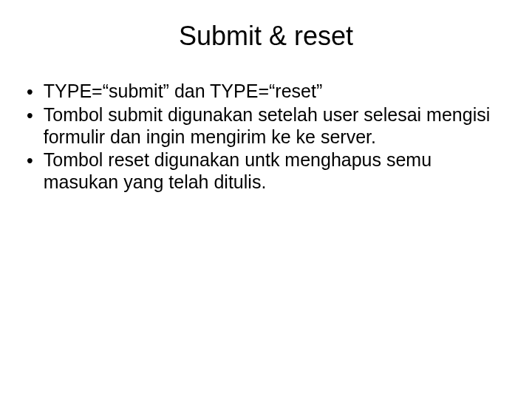  Describe the element at coordinates (266, 92) in the screenshot. I see `list-item: • TYPE=“submit” dan TYPE=“reset”` at that location.